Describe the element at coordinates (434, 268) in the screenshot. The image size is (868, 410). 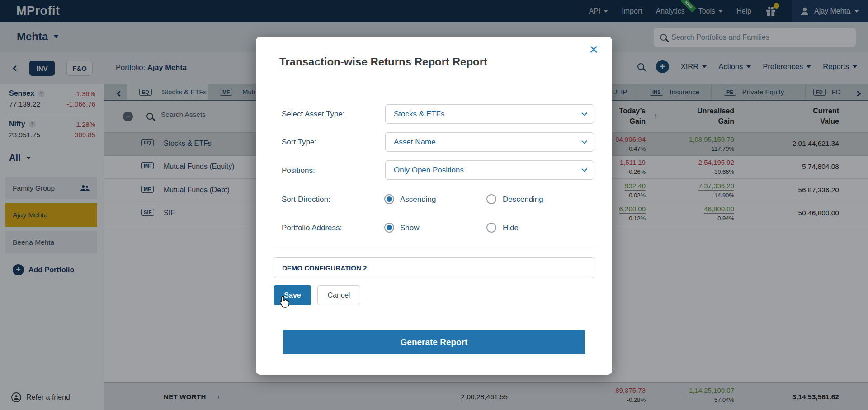
I see `configuration-name-input` at that location.